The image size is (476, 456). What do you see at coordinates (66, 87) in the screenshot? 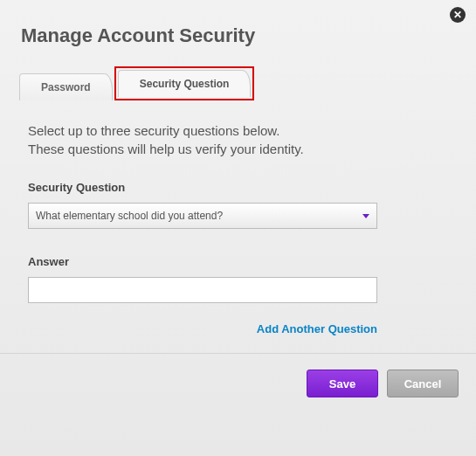
I see `tab-password: Password` at bounding box center [66, 87].